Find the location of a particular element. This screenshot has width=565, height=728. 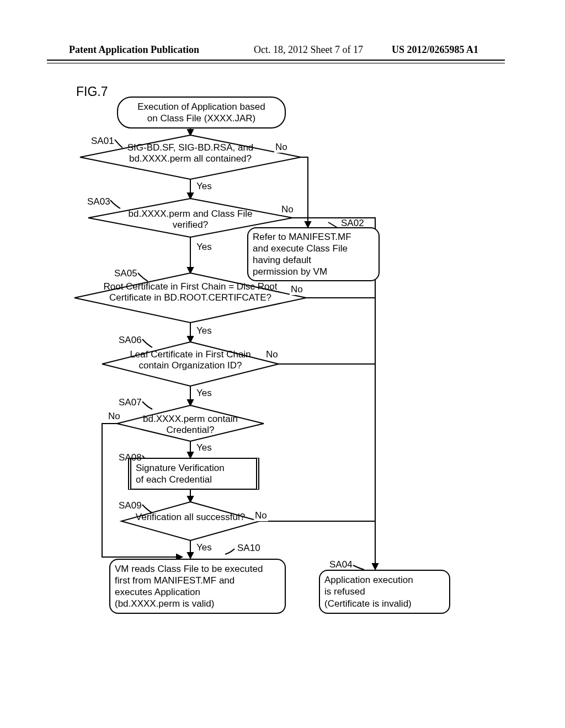

sa05-yes: Yes is located at coordinates (204, 331).